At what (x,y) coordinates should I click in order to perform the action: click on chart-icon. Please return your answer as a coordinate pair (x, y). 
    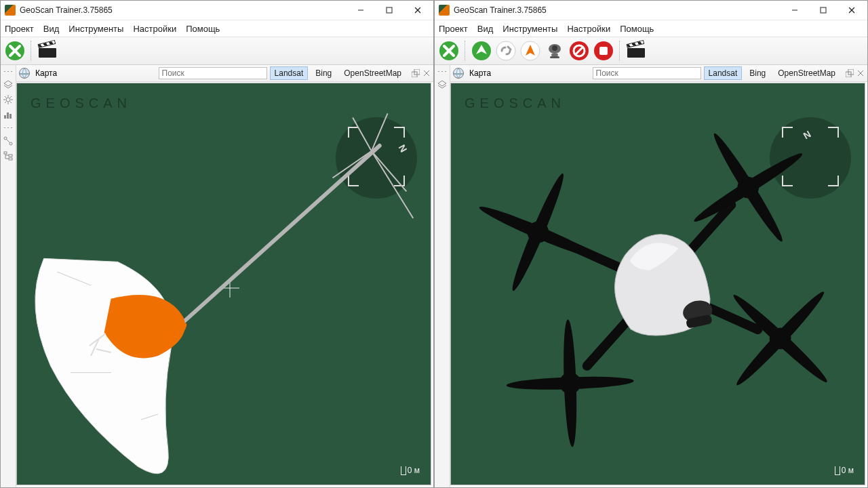
    Looking at the image, I should click on (8, 115).